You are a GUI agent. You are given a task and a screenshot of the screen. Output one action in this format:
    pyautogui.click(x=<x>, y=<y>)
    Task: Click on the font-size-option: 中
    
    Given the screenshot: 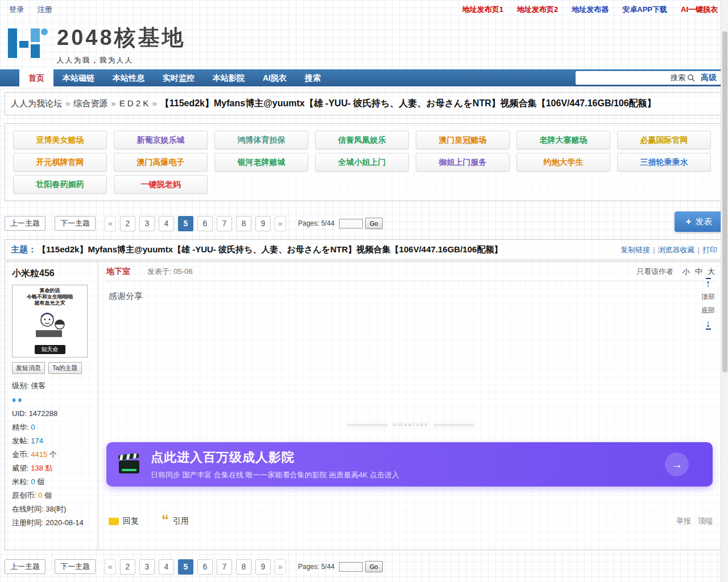 What is the action you would take?
    pyautogui.click(x=698, y=272)
    